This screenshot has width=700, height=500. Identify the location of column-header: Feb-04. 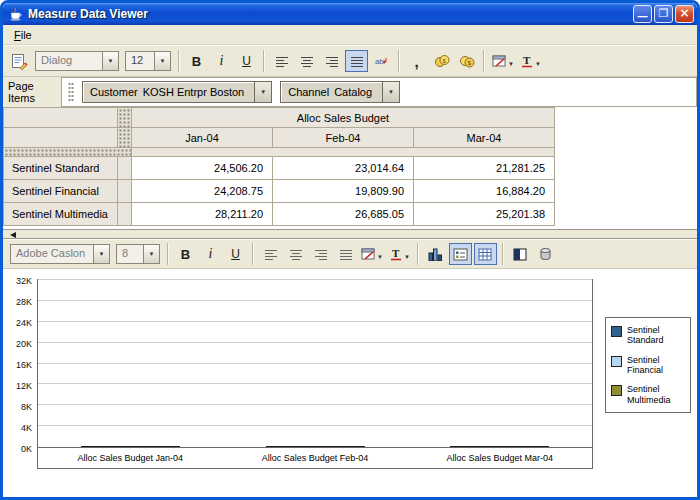
(344, 138).